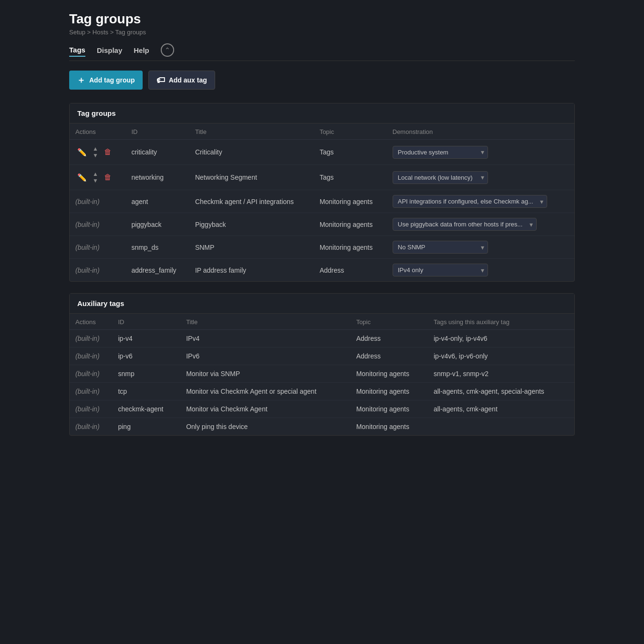 The height and width of the screenshot is (644, 644). Describe the element at coordinates (252, 132) in the screenshot. I see `col-title: Title` at that location.